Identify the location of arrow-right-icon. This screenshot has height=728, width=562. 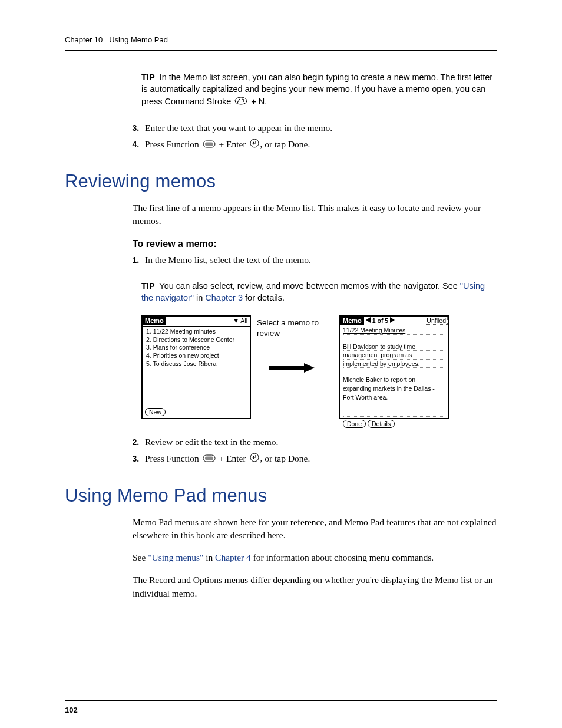
(301, 369).